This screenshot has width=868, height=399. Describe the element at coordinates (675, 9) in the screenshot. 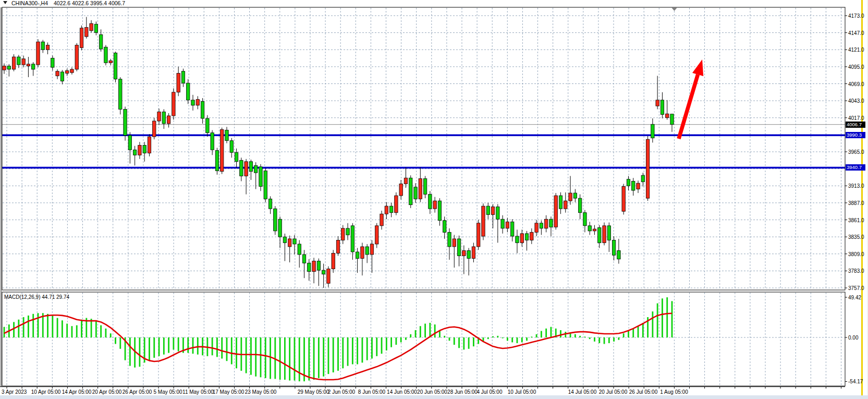

I see `chart-shift-triangle-icon` at that location.